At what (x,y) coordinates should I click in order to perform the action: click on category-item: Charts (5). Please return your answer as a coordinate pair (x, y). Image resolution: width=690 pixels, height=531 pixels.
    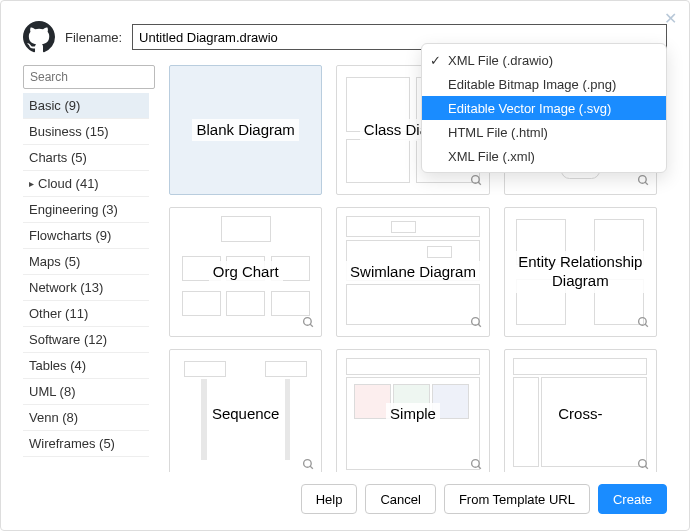
    Looking at the image, I should click on (86, 158).